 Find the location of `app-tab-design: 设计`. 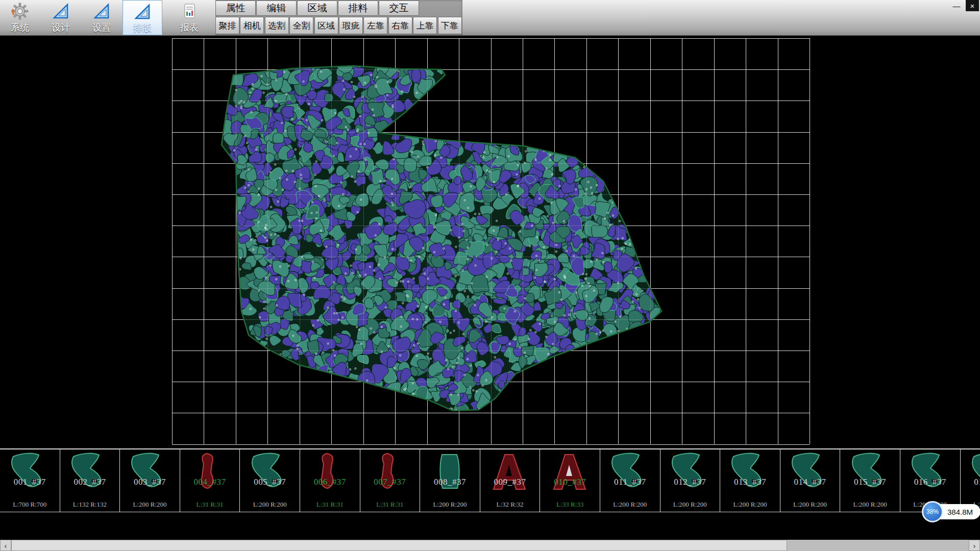

app-tab-design: 设计 is located at coordinates (61, 17).